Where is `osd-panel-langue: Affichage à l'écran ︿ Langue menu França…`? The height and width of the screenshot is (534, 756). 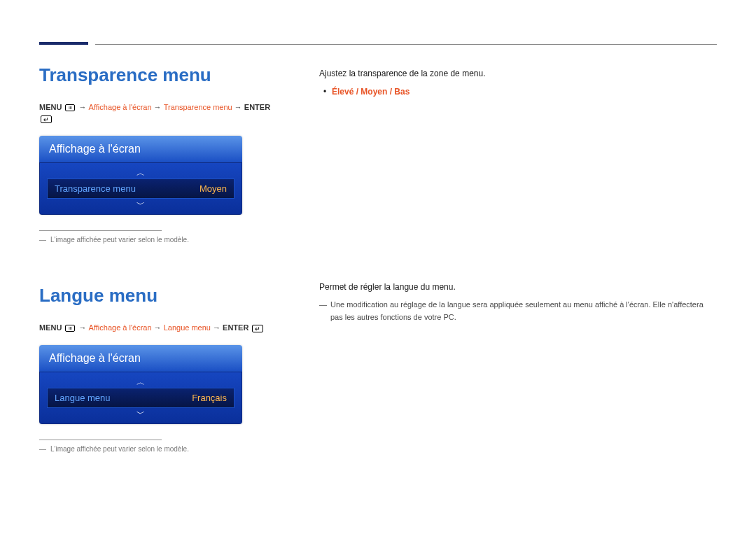 osd-panel-langue: Affichage à l'écran ︿ Langue menu França… is located at coordinates (141, 385).